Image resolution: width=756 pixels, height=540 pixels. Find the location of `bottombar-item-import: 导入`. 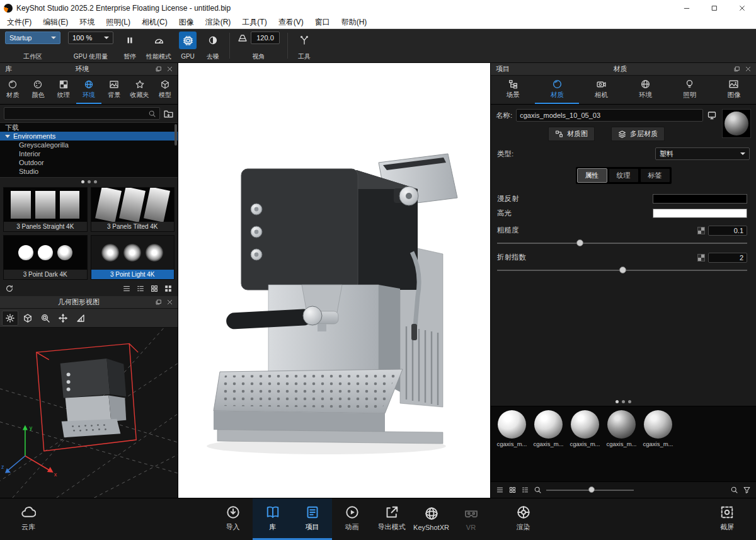

bottombar-item-import: 导入 is located at coordinates (233, 519).